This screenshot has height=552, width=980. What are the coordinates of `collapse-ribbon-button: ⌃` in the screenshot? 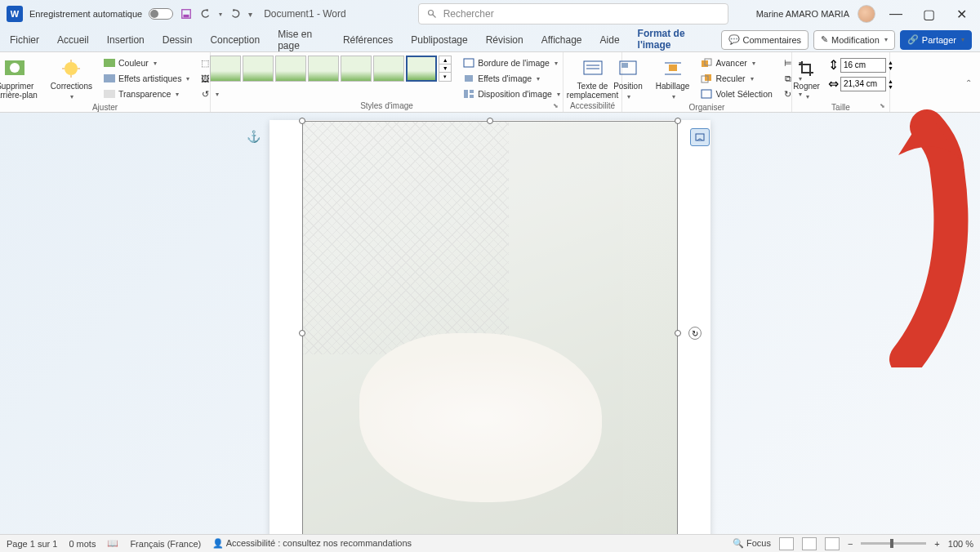 It's located at (969, 82).